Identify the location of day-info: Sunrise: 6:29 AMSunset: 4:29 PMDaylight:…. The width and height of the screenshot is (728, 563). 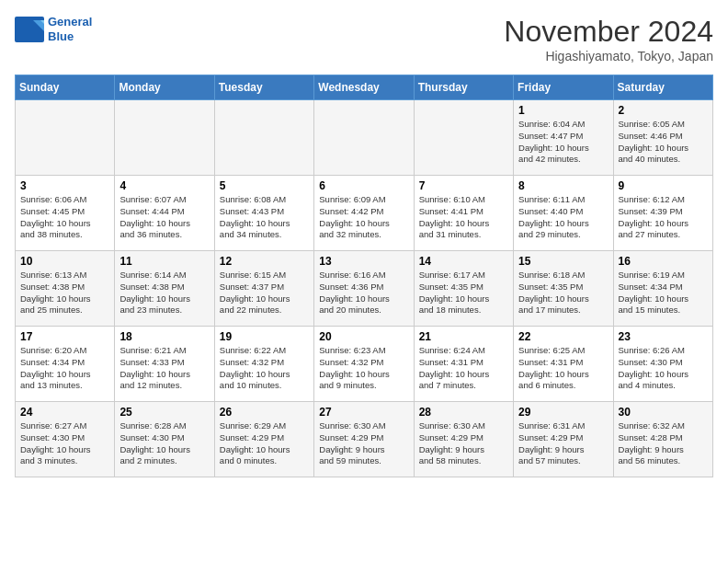
(265, 443).